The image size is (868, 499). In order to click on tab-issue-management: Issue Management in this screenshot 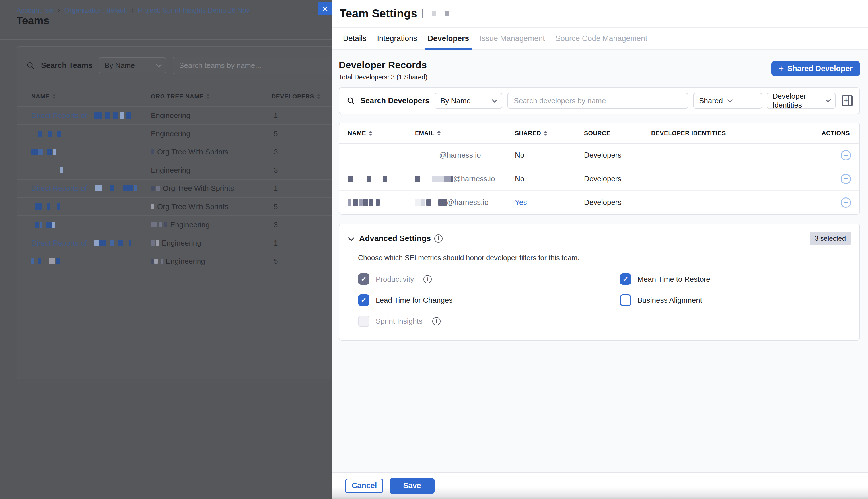, I will do `click(512, 38)`.